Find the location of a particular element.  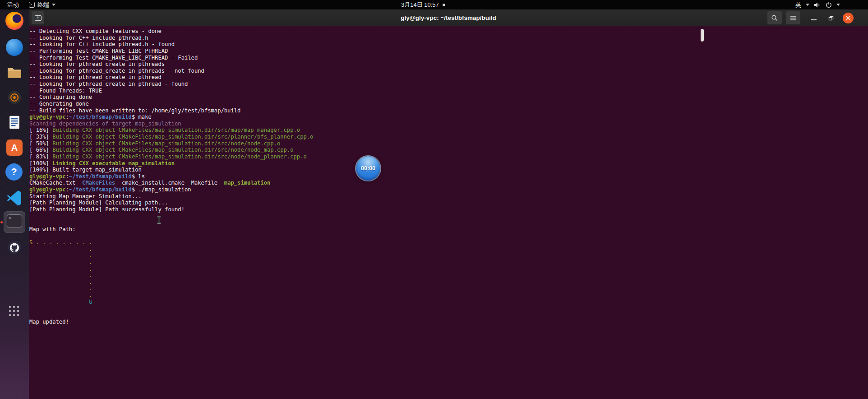

terminal-line: Map updated! is located at coordinates (448, 322).